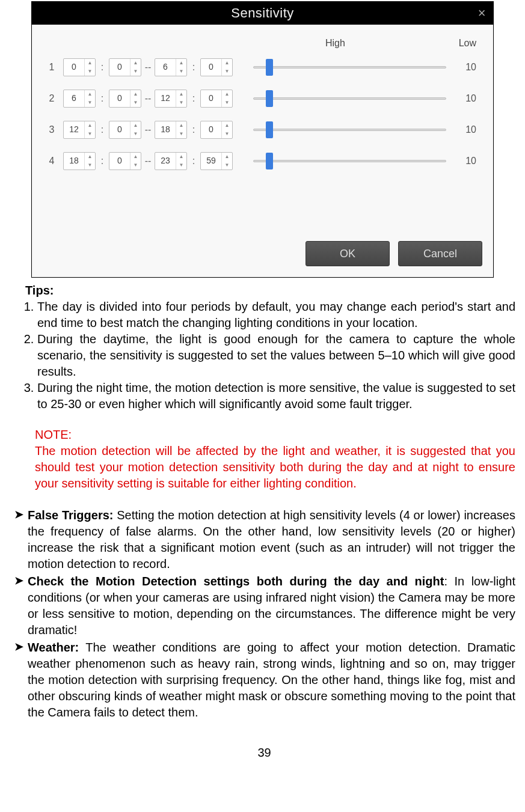  What do you see at coordinates (211, 67) in the screenshot?
I see `end-min-stepper-value: 0` at bounding box center [211, 67].